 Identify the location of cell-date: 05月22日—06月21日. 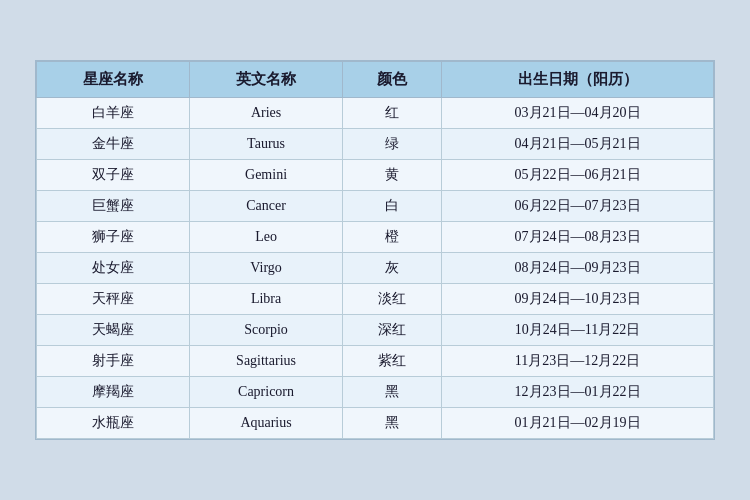
(578, 176).